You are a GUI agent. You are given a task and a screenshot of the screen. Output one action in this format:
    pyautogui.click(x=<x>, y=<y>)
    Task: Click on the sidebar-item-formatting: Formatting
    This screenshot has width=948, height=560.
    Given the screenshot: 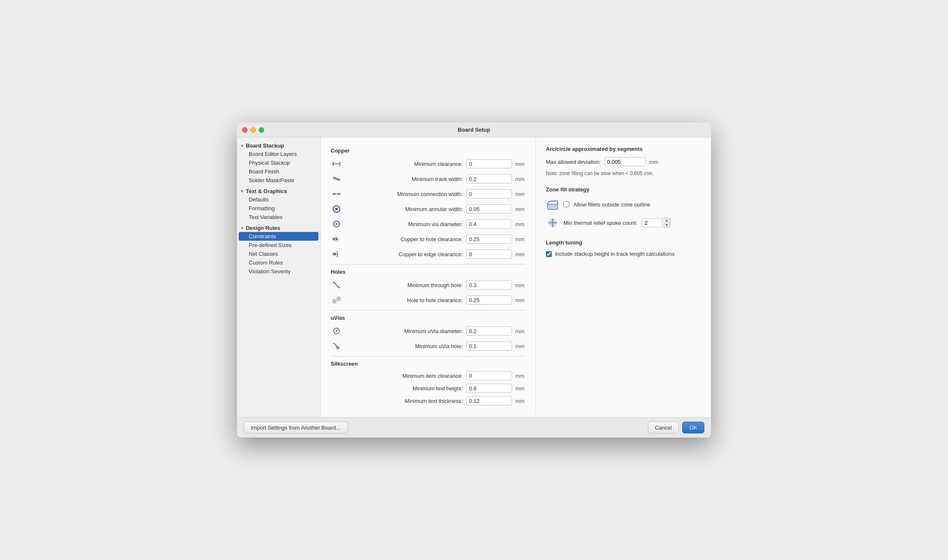 What is the action you would take?
    pyautogui.click(x=278, y=208)
    